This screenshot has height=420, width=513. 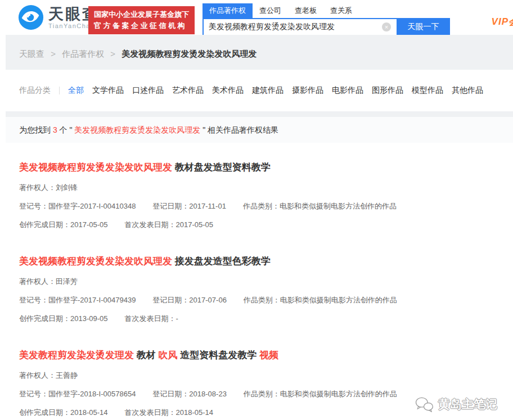 I want to click on registration-date-field: 登记日期：2017-11-01, so click(x=189, y=206).